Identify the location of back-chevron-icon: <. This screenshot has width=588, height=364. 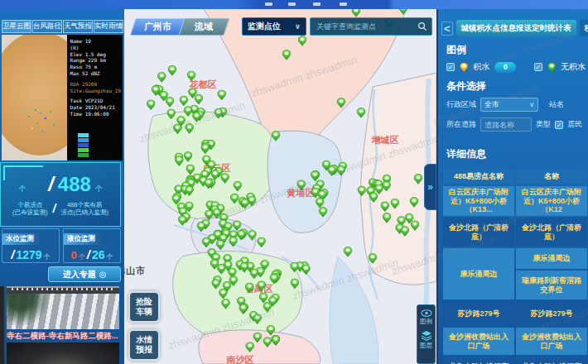
(447, 28).